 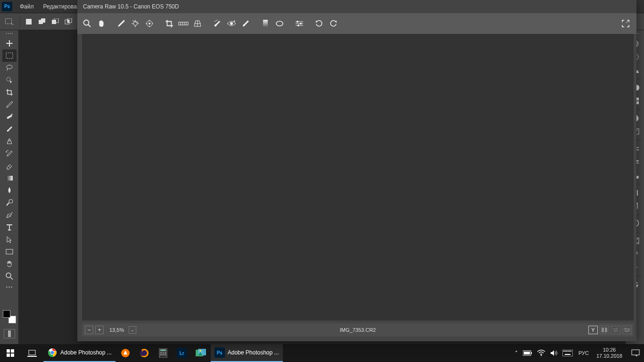 What do you see at coordinates (9, 68) in the screenshot?
I see `lasso-tool-icon` at bounding box center [9, 68].